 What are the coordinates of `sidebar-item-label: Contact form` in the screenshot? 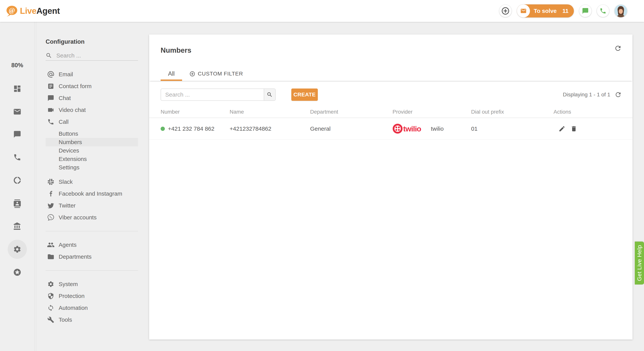 It's located at (75, 86).